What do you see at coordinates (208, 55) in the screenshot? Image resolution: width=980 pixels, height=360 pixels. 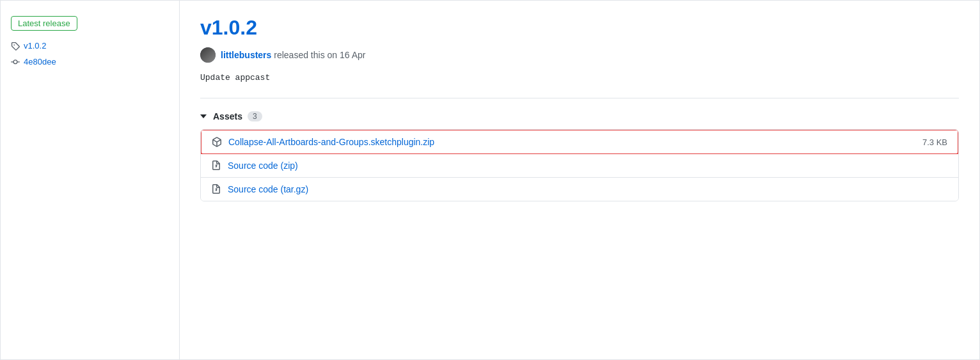 I see `avatar-image` at bounding box center [208, 55].